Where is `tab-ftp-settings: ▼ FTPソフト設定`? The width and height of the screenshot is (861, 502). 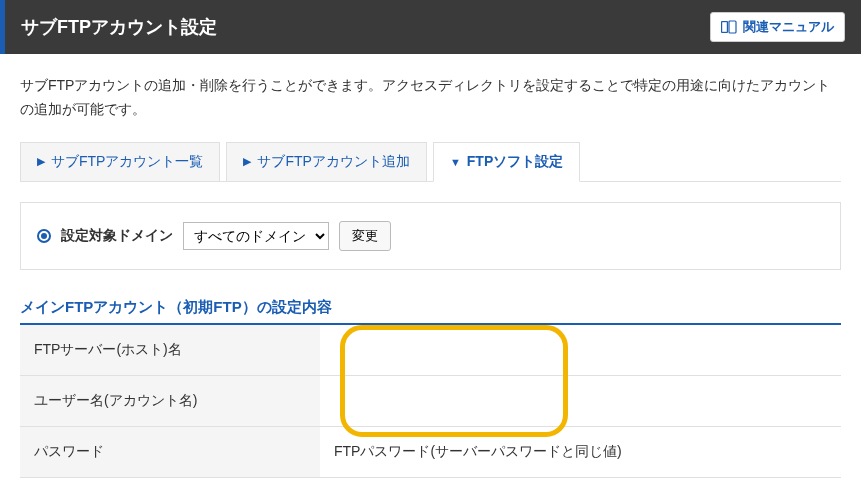
tab-ftp-settings: ▼ FTPソフト設定 is located at coordinates (506, 162).